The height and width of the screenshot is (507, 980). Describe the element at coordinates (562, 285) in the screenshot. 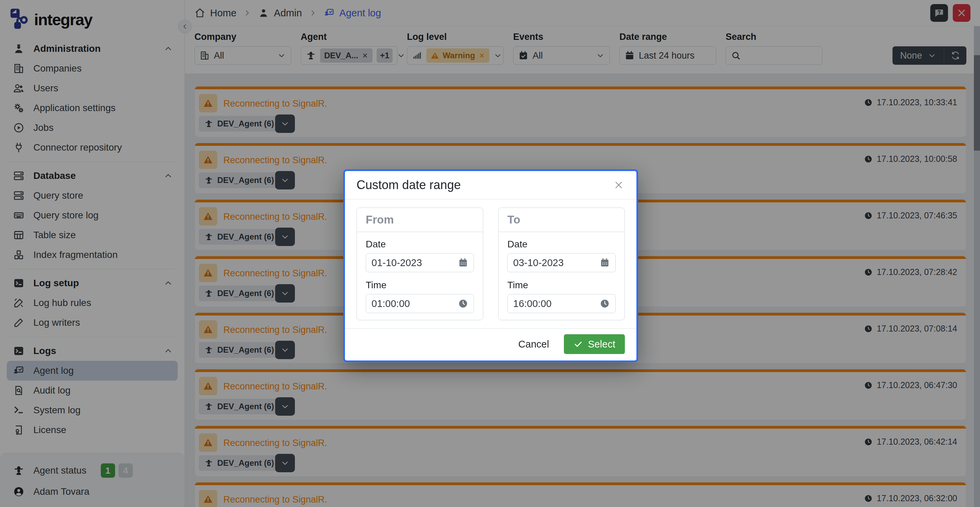

I see `to-time-label: Time` at that location.